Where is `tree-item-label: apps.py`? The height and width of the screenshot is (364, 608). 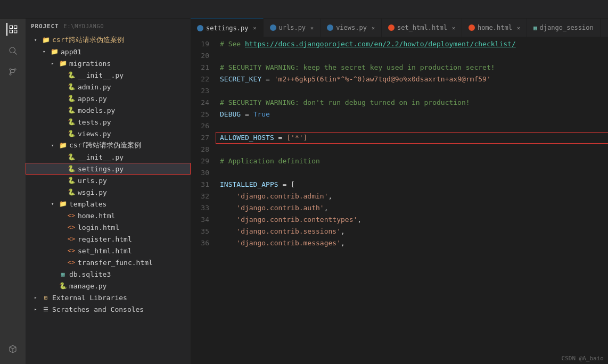
tree-item-label: apps.py is located at coordinates (93, 99).